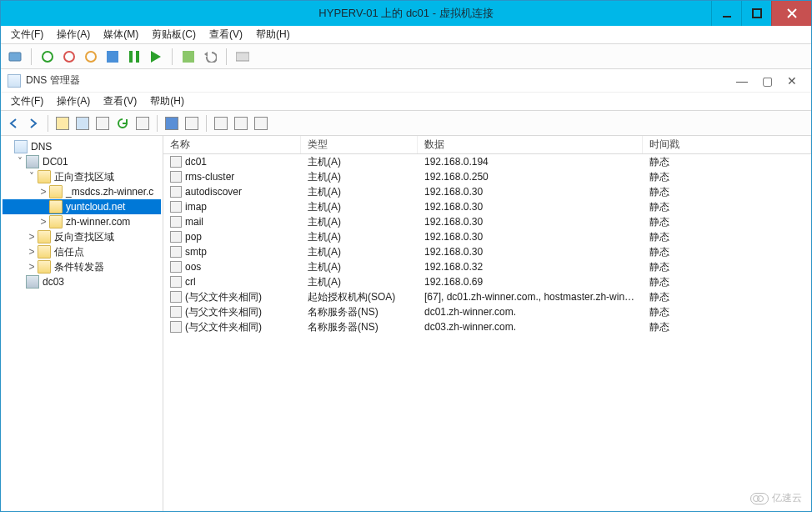 The height and width of the screenshot is (512, 812). Describe the element at coordinates (487, 252) in the screenshot. I see `list-row: smtp主机(A)192.168.0.30静态` at that location.